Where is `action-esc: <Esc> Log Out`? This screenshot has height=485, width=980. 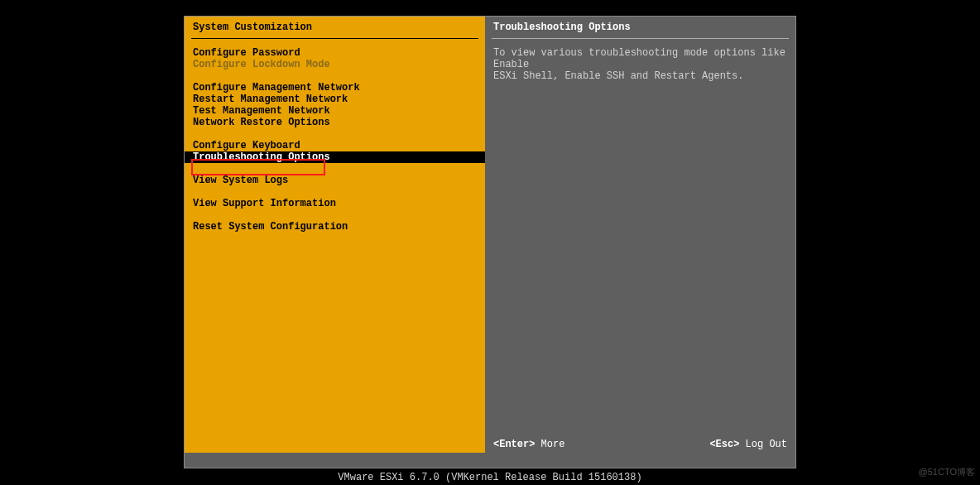 action-esc: <Esc> Log Out is located at coordinates (714, 444).